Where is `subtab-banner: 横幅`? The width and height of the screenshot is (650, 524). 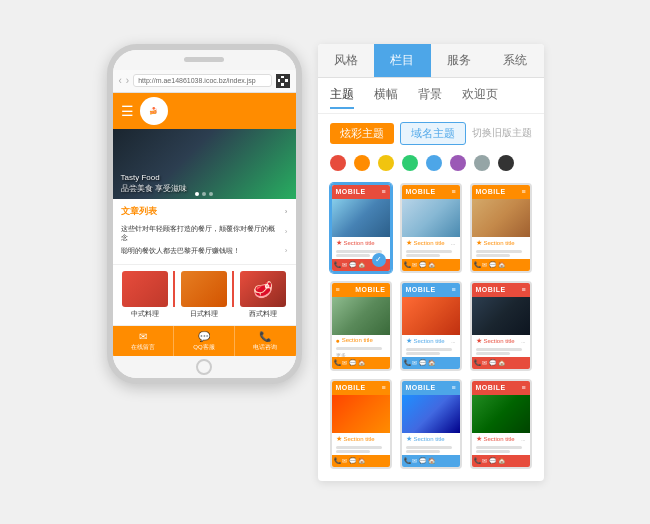 subtab-banner: 横幅 is located at coordinates (386, 98).